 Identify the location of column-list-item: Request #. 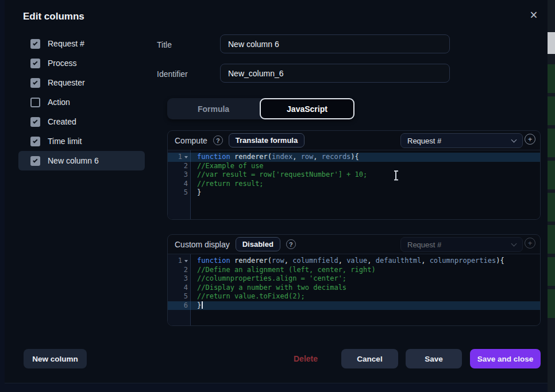
(82, 44).